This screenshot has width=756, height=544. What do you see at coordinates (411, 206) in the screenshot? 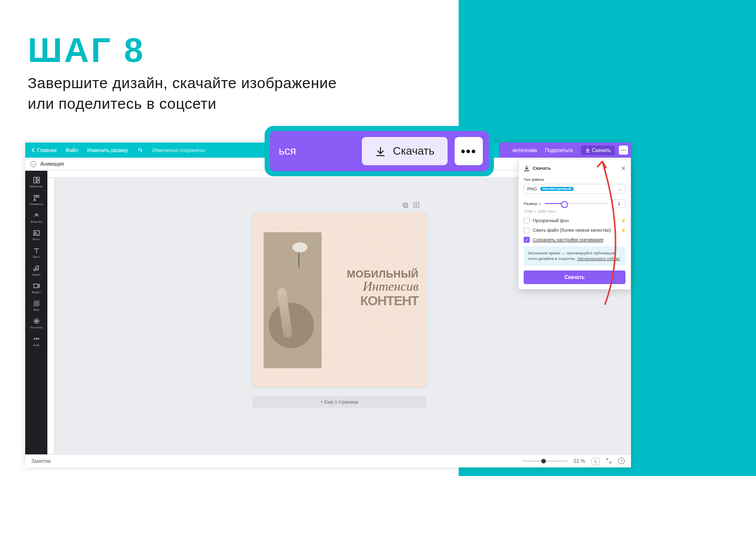
I see `page-tools` at bounding box center [411, 206].